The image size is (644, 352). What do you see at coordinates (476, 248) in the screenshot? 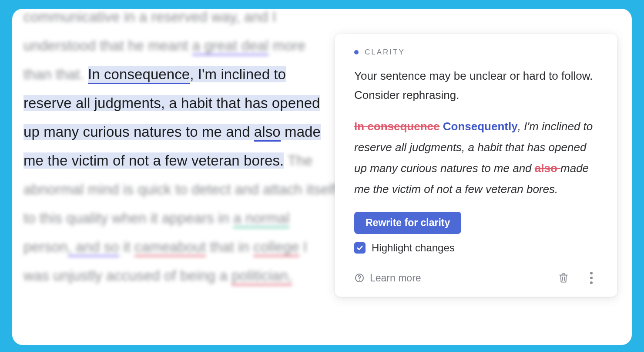
I see `highlight-changes-row: Highlight changes` at bounding box center [476, 248].